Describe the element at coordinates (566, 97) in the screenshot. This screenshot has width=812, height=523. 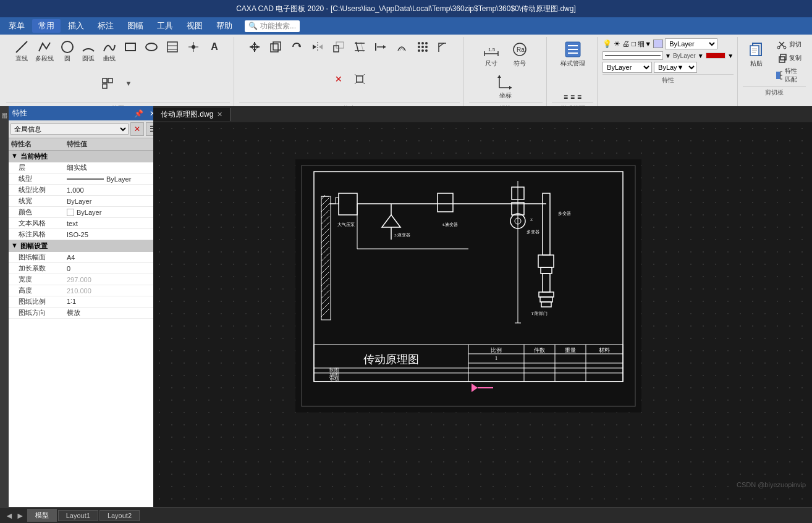
I see `align-left-icon: ≡` at that location.